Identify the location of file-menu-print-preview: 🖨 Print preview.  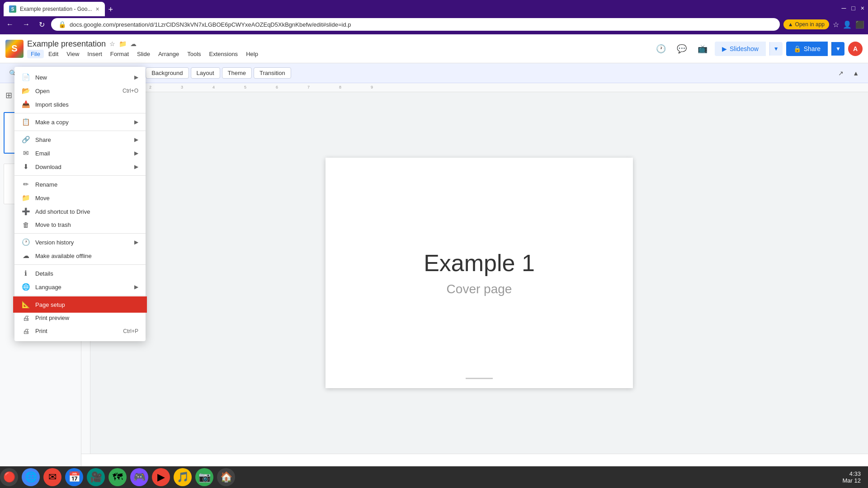
(80, 318).